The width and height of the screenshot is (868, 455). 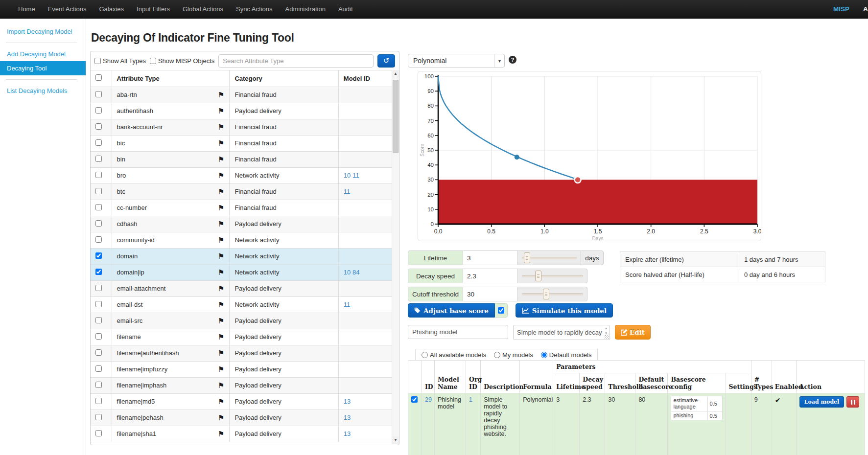 What do you see at coordinates (386, 61) in the screenshot?
I see `reset-search-button: ↺` at bounding box center [386, 61].